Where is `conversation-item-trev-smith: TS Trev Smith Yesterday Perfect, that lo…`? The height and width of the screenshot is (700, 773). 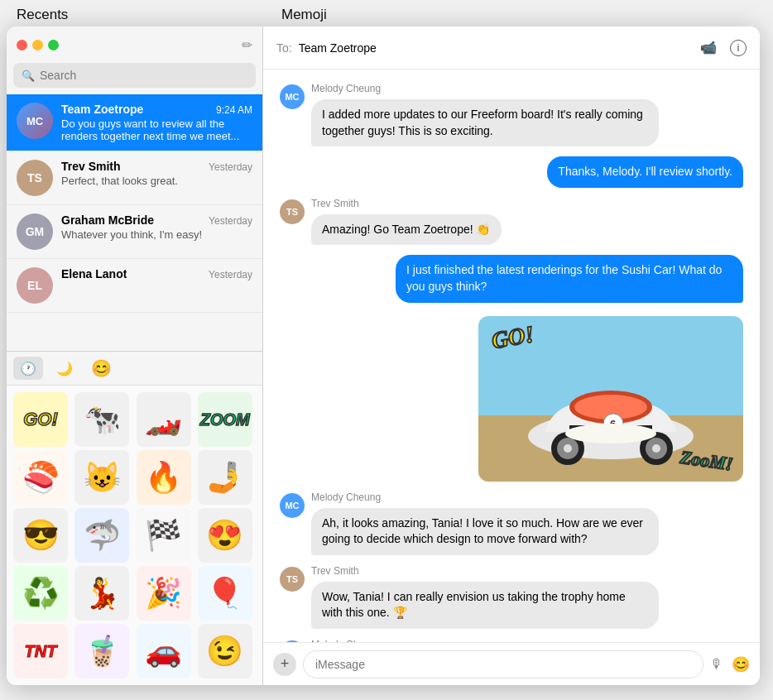
conversation-item-trev-smith: TS Trev Smith Yesterday Perfect, that lo… is located at coordinates (134, 179).